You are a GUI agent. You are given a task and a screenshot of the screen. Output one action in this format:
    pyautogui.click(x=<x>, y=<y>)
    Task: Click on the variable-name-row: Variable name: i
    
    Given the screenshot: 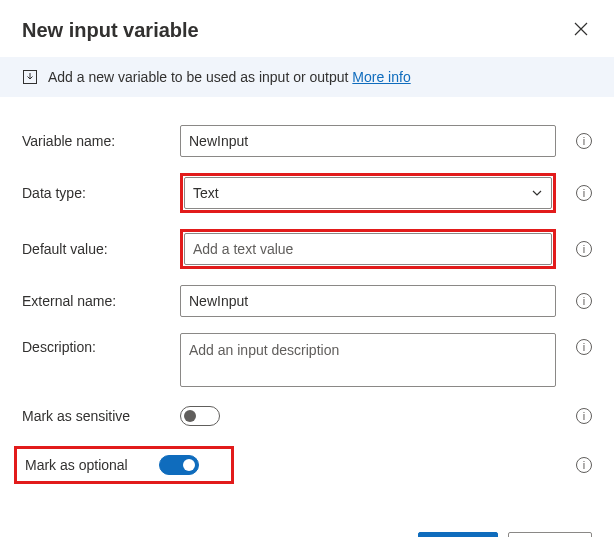 What is the action you would take?
    pyautogui.click(x=307, y=141)
    